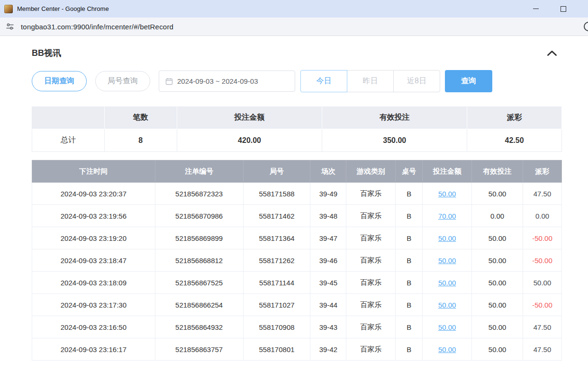 Image resolution: width=588 pixels, height=371 pixels. I want to click on calendar-icon, so click(169, 81).